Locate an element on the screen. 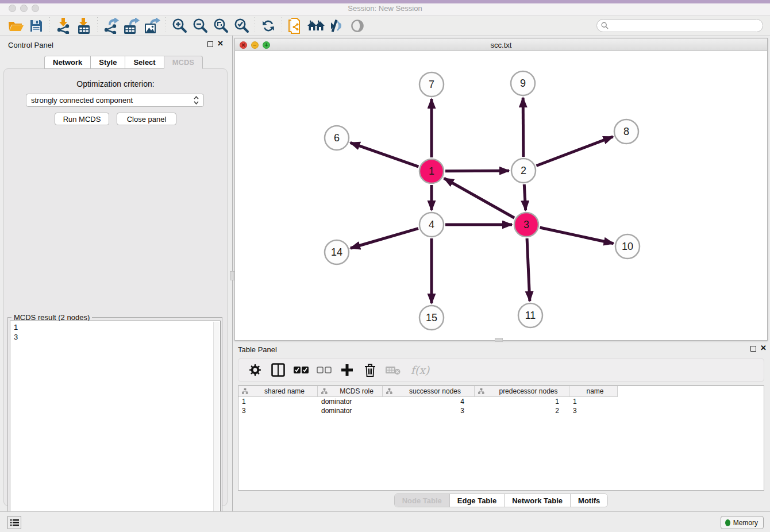  column-header-name: name is located at coordinates (594, 392).